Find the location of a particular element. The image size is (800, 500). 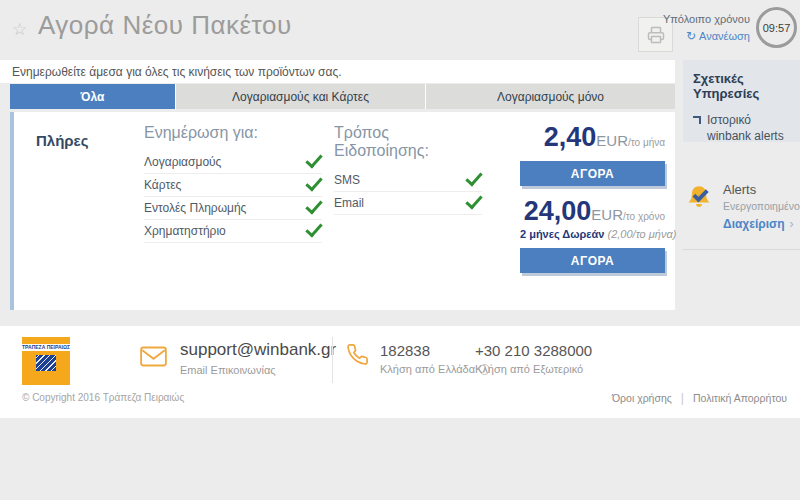

buy-yearly-button: ΑΓΟΡΑ is located at coordinates (592, 260).